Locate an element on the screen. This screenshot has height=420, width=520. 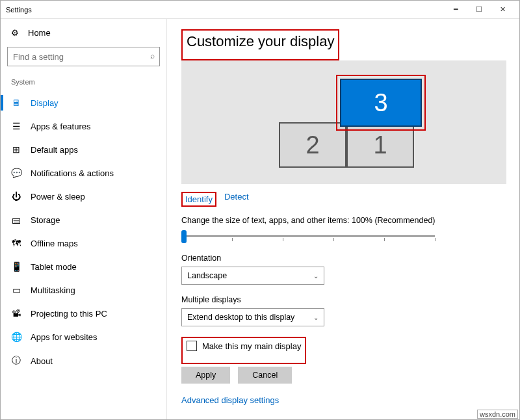
advanced-display-settings-link: Advanced display settings is located at coordinates (343, 400).